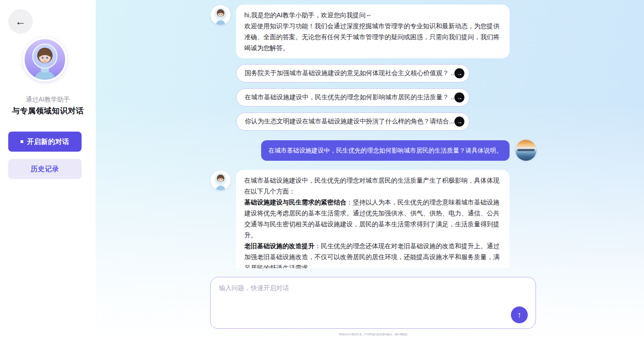 Image resolution: width=644 pixels, height=342 pixels. I want to click on suggested-question-2: 在城市基础设施建设中，民生优先的理念如何影响城市居民的生活质量？ ... →, so click(353, 97).